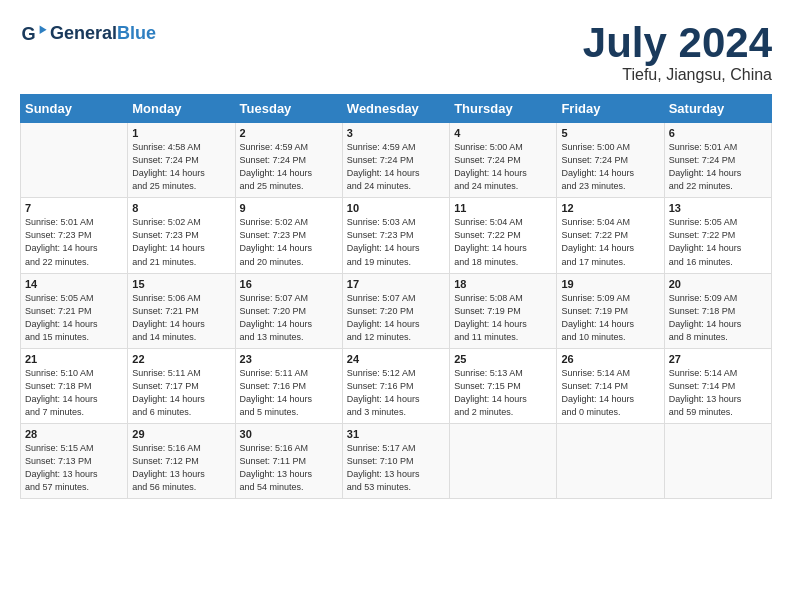  Describe the element at coordinates (718, 160) in the screenshot. I see `calendar-cell: 6Sunrise: 5:01 AM Sunset: 7:24 PM Daylig…` at that location.